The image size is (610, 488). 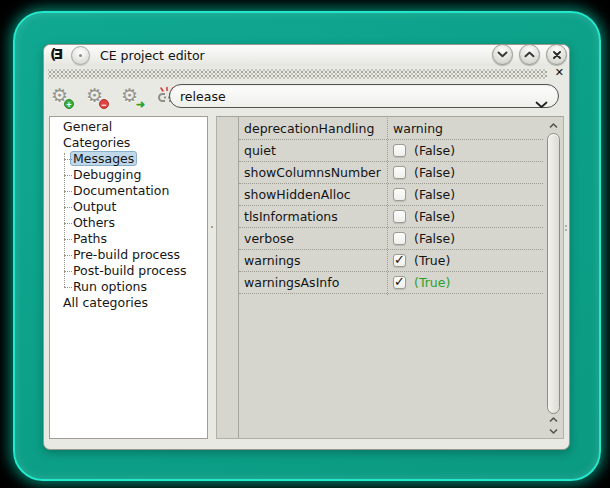 I want to click on property-name: warningsAsInfo, so click(x=313, y=282).